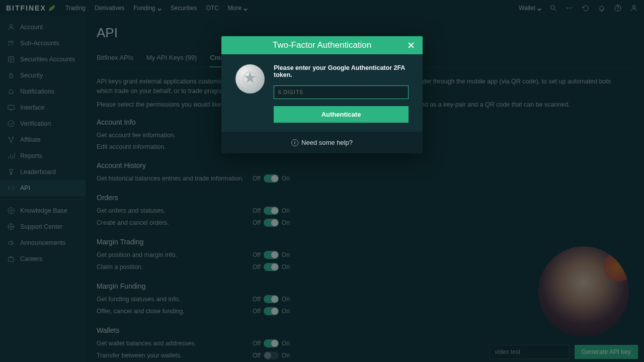 Image resolution: width=644 pixels, height=362 pixels. I want to click on authenticate-button: Authenticate, so click(341, 115).